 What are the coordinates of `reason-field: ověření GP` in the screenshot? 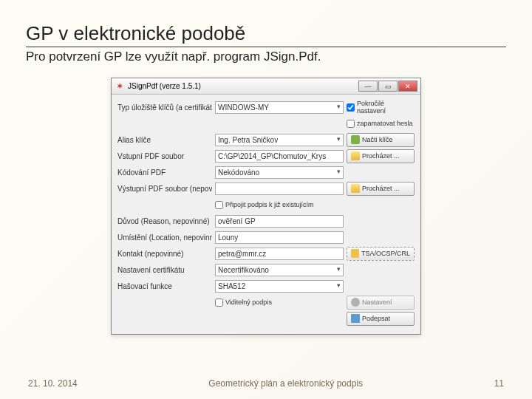 It's located at (279, 222).